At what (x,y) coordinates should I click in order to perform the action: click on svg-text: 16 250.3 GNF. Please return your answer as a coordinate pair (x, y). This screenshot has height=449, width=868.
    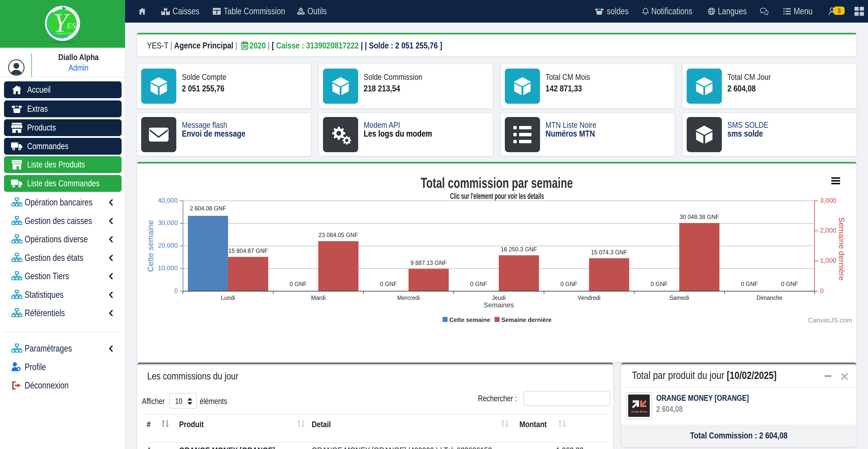
    Looking at the image, I should click on (519, 249).